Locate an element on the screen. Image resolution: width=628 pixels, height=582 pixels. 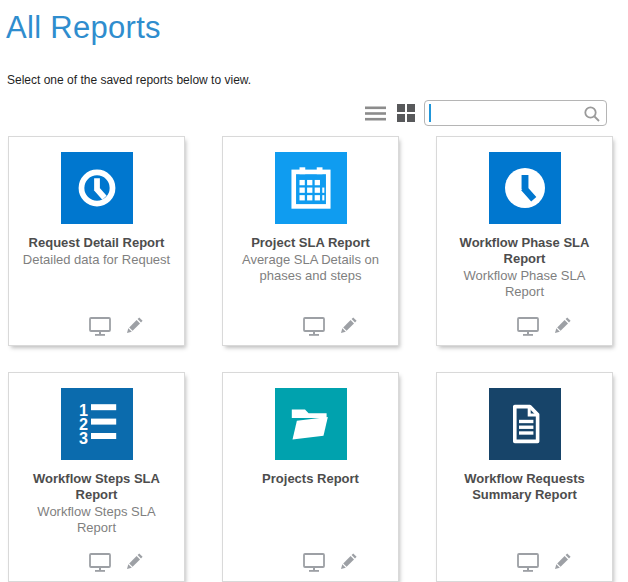
report-title: Workflow Phase SLA Report is located at coordinates (524, 251).